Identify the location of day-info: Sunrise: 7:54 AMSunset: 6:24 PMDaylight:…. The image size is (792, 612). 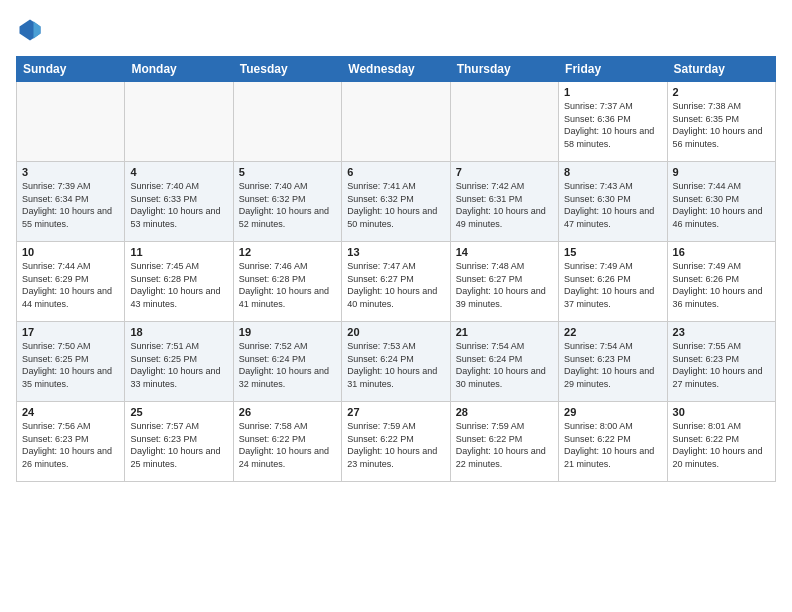
(504, 365).